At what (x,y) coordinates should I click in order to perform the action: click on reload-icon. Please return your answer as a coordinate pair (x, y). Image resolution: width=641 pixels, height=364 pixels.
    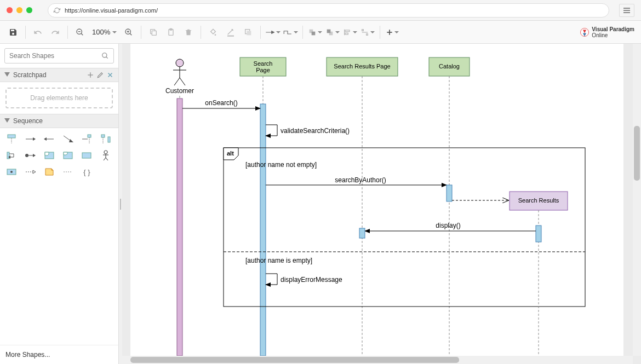
    Looking at the image, I should click on (57, 10).